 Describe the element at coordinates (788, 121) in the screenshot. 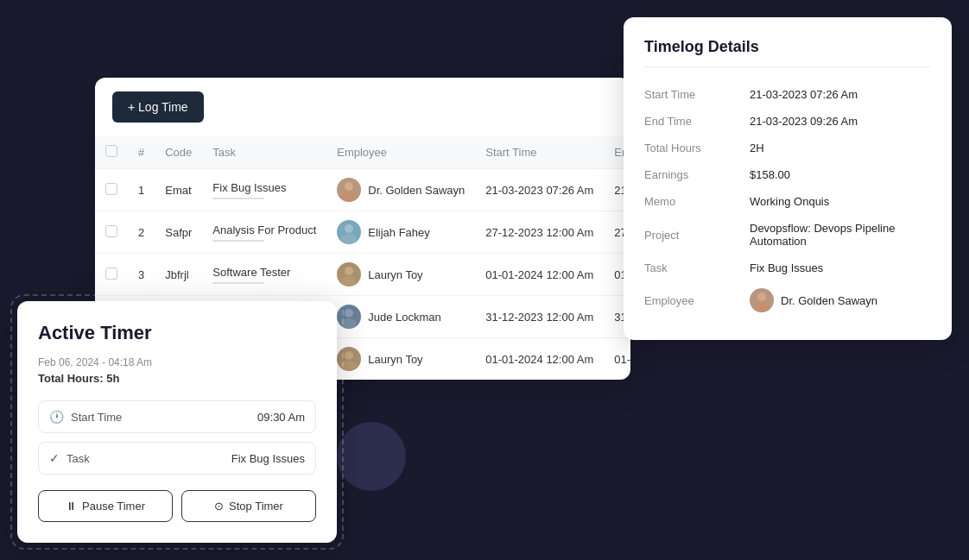

I see `detail-row-end: End Time 21-03-2023 09:26 Am` at that location.